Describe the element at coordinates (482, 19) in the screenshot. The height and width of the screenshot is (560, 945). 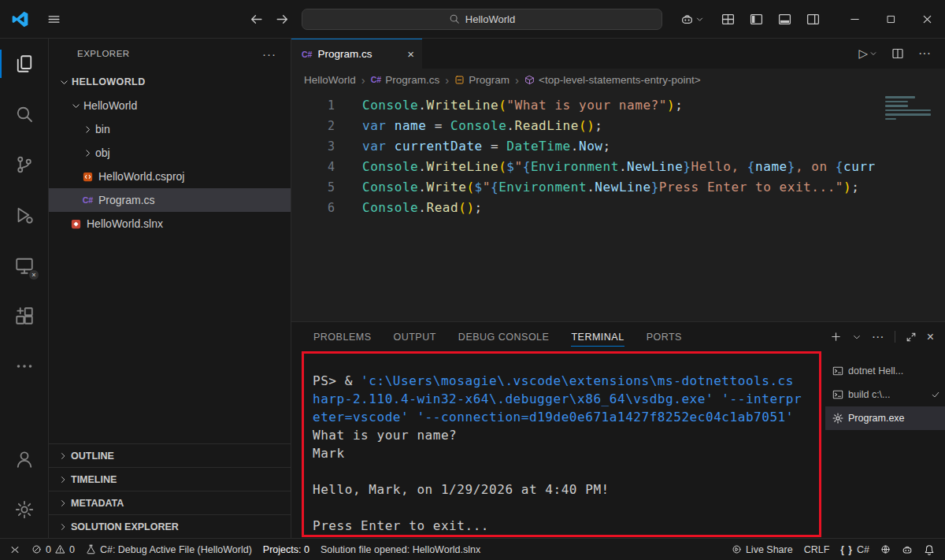
I see `command-center-search: HelloWorld` at that location.